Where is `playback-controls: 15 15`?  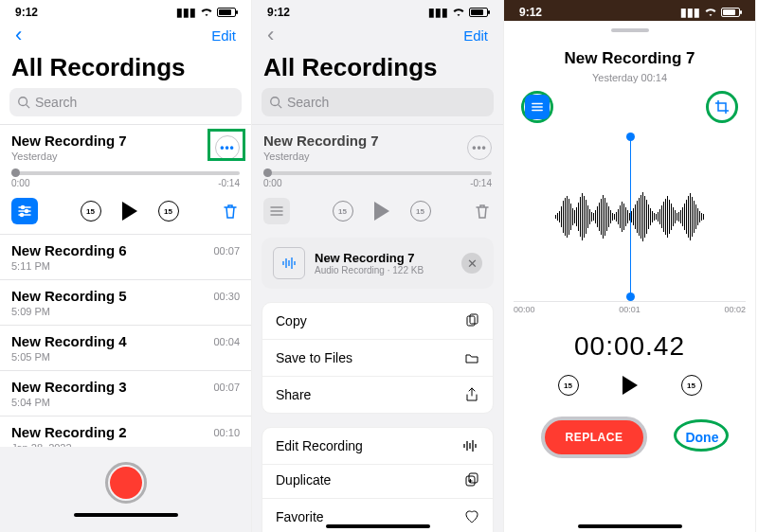 playback-controls: 15 15 is located at coordinates (629, 385).